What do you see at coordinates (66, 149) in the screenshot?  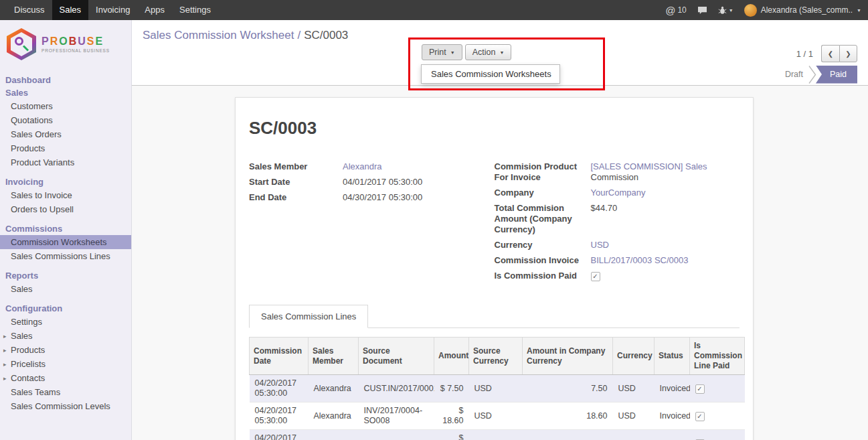 I see `sidebar-item-products: Products` at bounding box center [66, 149].